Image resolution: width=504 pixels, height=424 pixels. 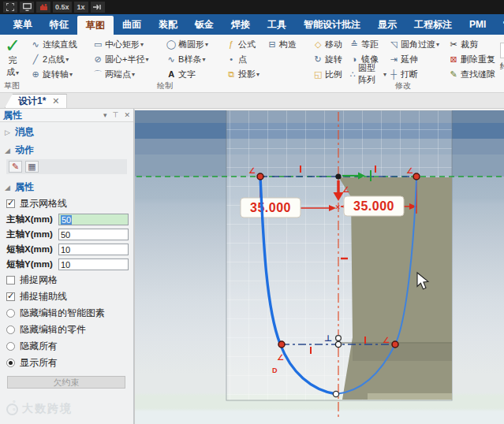 What do you see at coordinates (354, 44) in the screenshot?
I see `offset-icon: ≙` at bounding box center [354, 44].